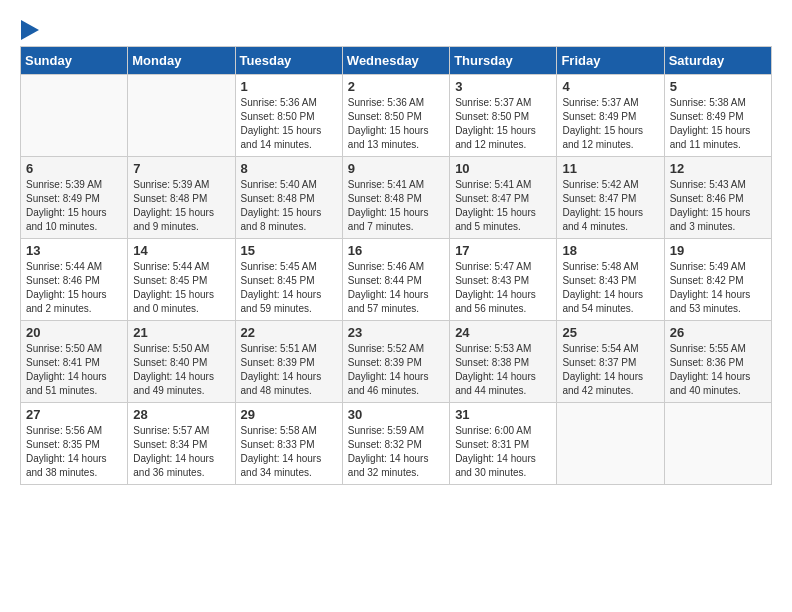  What do you see at coordinates (504, 444) in the screenshot?
I see `calendar-cell: 31Sunrise: 6:00 AMSunset: 8:31 PMDayligh…` at bounding box center [504, 444].